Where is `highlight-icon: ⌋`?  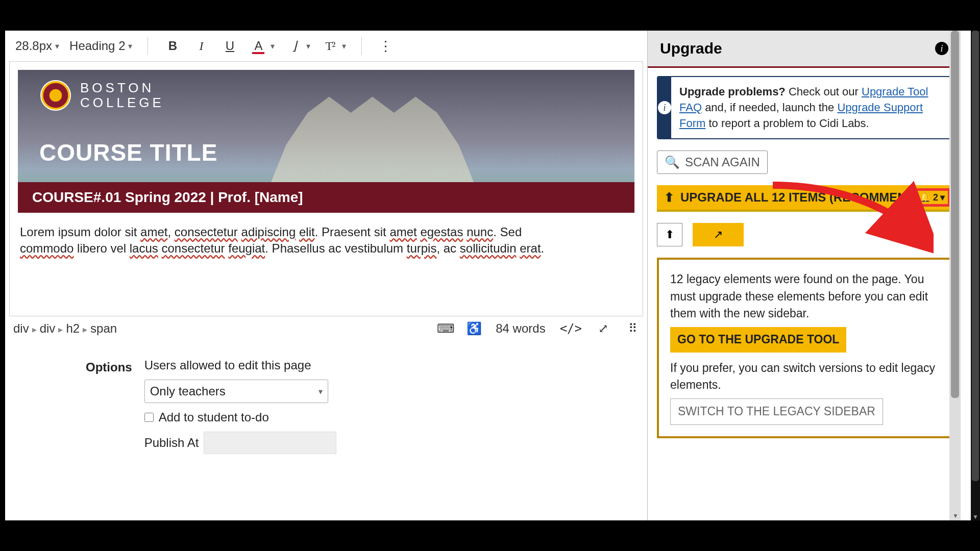
highlight-icon: ⌋ is located at coordinates (294, 46).